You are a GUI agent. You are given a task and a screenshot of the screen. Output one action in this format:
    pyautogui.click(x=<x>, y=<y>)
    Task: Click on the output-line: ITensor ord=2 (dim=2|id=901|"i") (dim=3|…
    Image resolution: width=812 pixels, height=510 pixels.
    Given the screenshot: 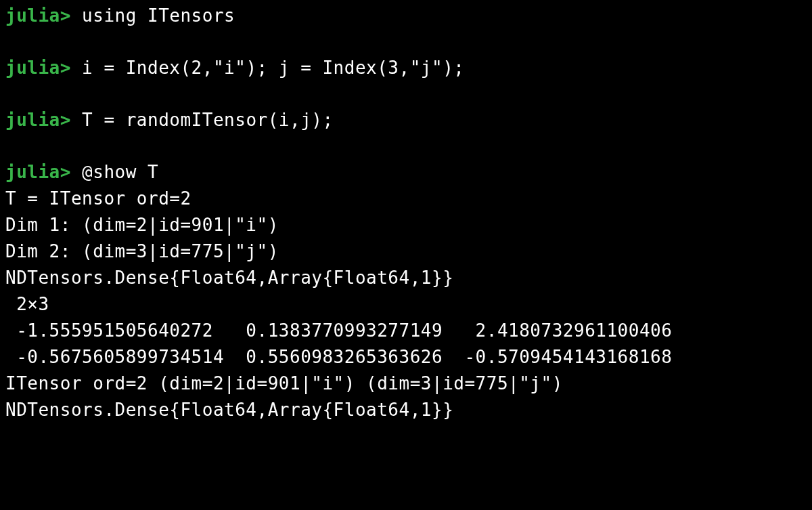 What is the action you would take?
    pyautogui.click(x=406, y=383)
    